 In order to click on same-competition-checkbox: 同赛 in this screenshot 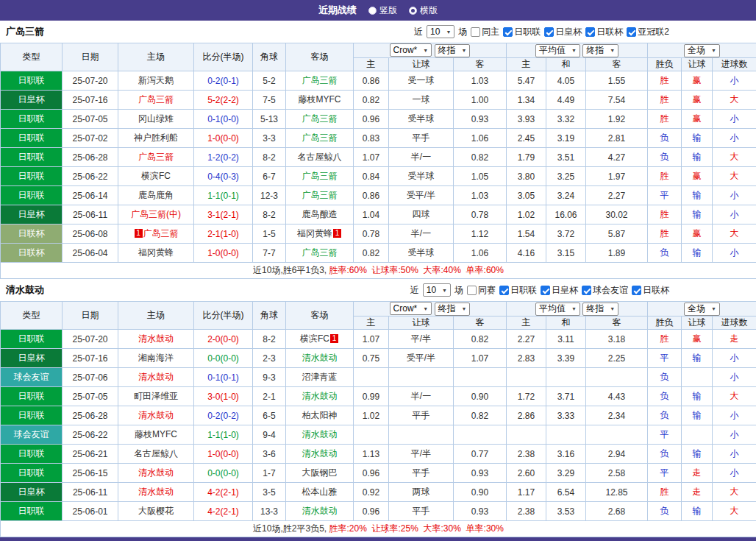, I will do `click(481, 290)`.